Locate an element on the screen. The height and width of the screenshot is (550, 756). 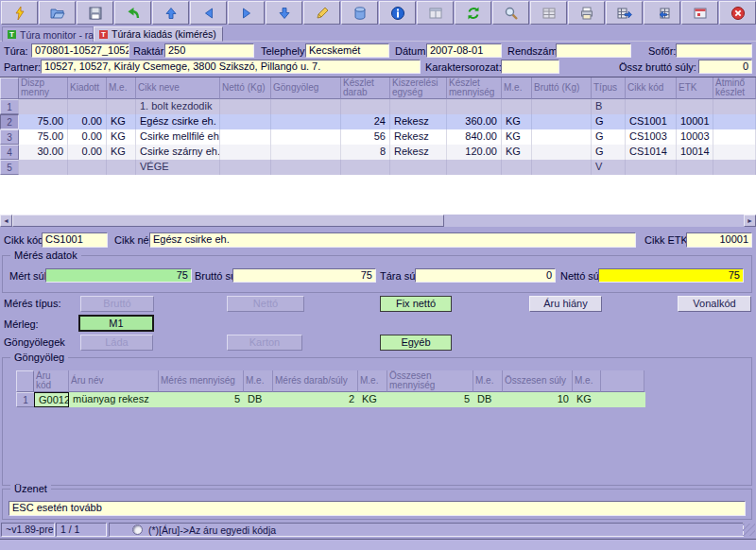
edit-button is located at coordinates (321, 13).